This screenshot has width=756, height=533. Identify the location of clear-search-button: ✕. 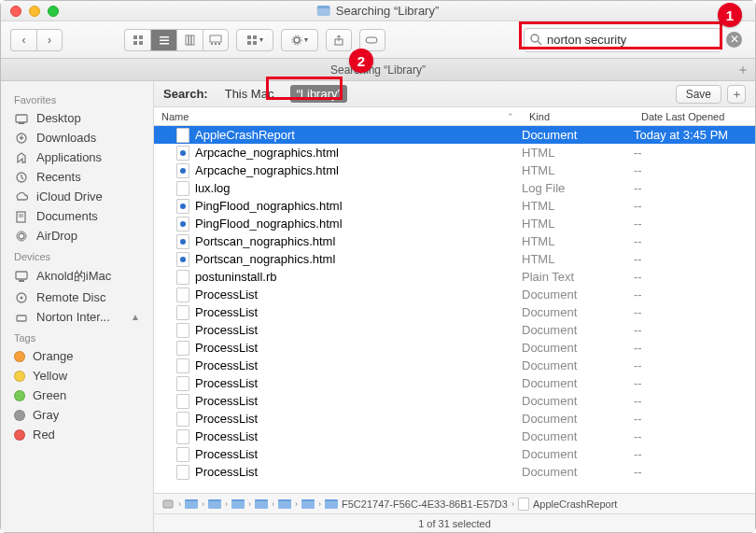
(734, 39).